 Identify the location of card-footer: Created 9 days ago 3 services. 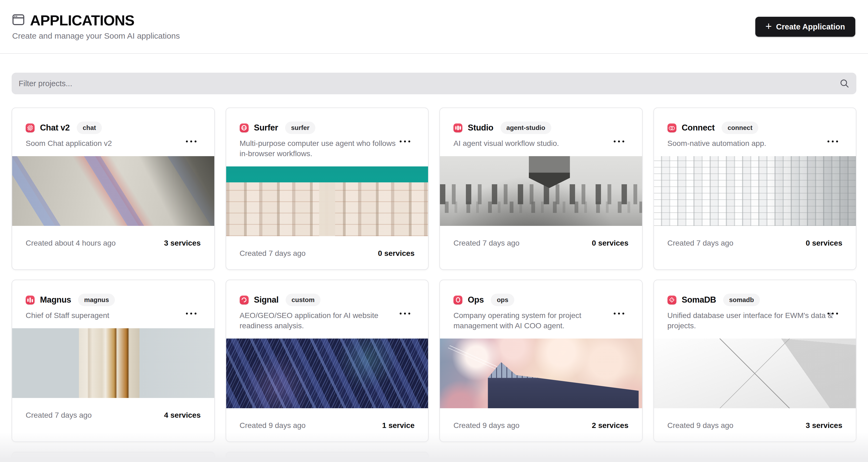
(755, 419).